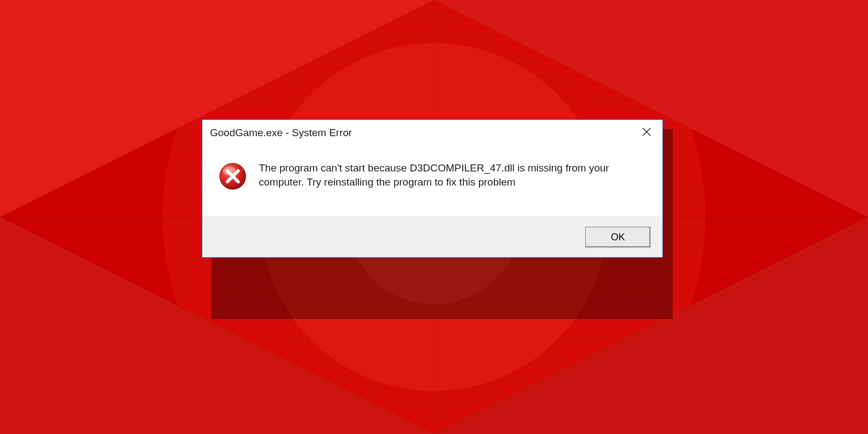 The width and height of the screenshot is (868, 434). Describe the element at coordinates (647, 133) in the screenshot. I see `close-button` at that location.